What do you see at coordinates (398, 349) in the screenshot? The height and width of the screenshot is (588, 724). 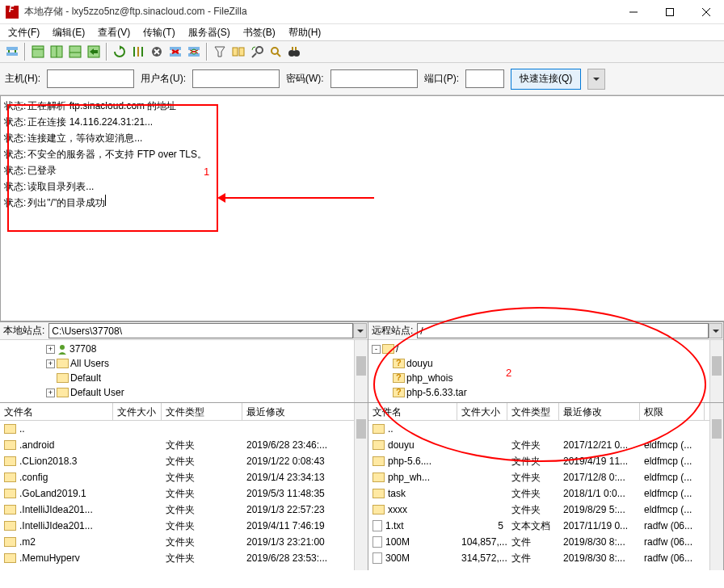 I see `tree-node-label: /` at bounding box center [398, 349].